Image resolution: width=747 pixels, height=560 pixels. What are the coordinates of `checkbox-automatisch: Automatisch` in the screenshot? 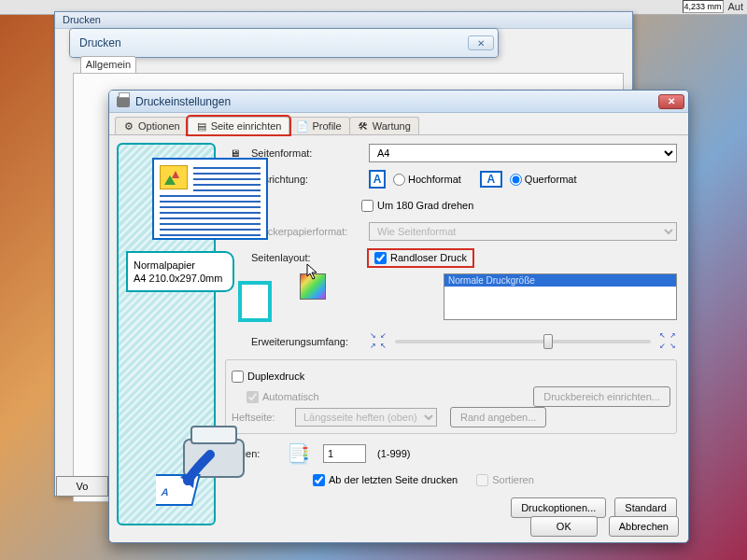 It's located at (275, 398).